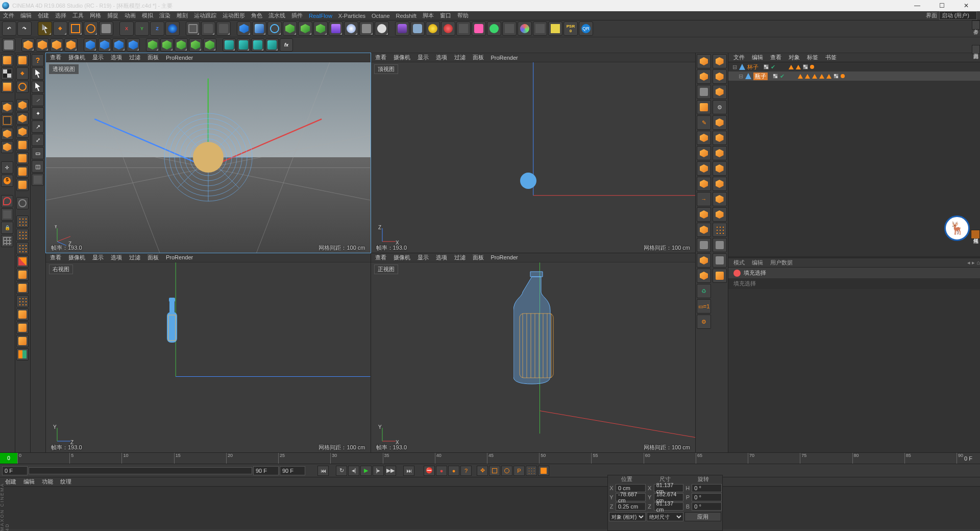  What do you see at coordinates (531, 471) in the screenshot?
I see `pla-key` at bounding box center [531, 471].